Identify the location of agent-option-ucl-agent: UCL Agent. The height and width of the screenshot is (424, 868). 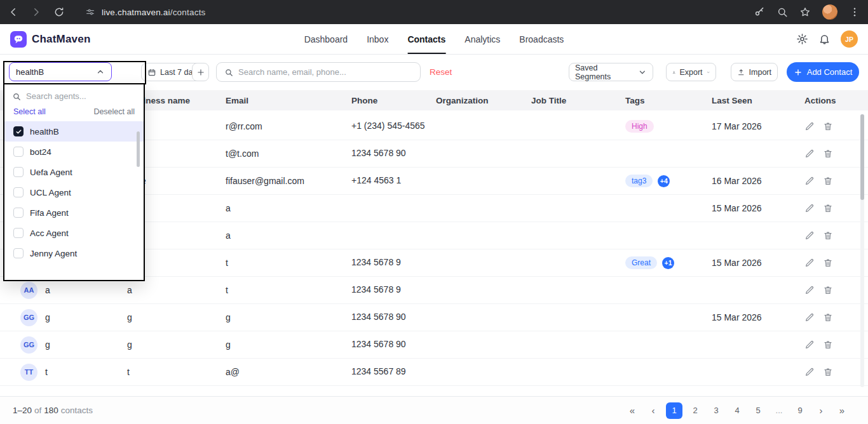
(74, 192).